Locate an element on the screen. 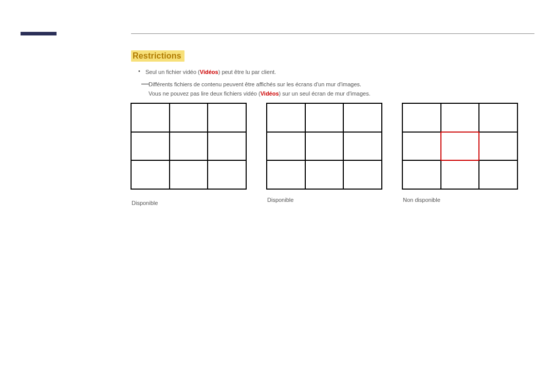 Image resolution: width=555 pixels, height=392 pixels. grid-3-wrap: Non disponible is located at coordinates (460, 154).